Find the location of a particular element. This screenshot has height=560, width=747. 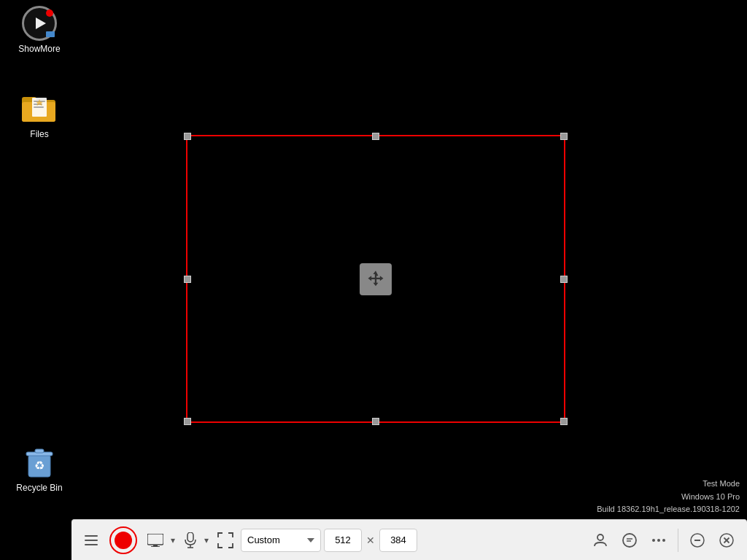

record-button is located at coordinates (123, 540).